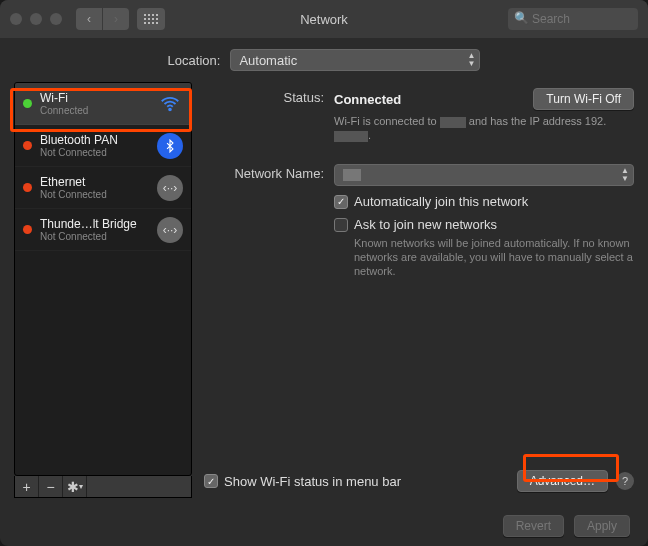 This screenshot has width=648, height=546. I want to click on ethernet-icon: ‹··›, so click(170, 188).